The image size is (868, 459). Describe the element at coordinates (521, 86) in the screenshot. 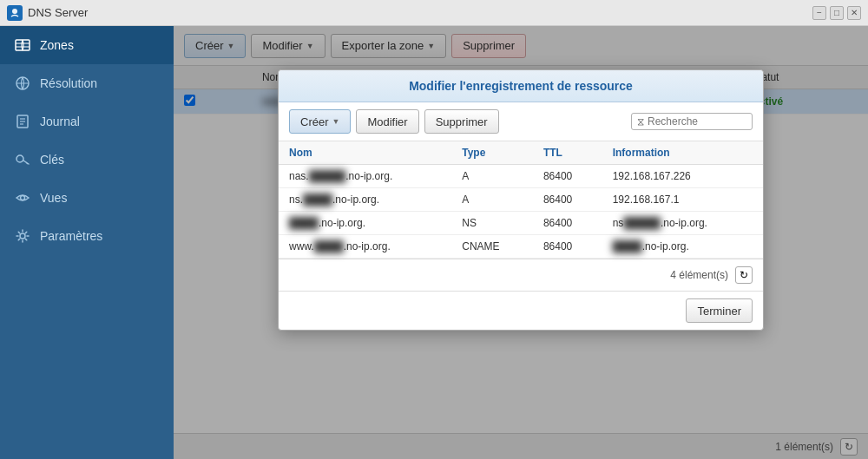

I see `modal-title: Modifier l'enregistrement de ressource` at that location.